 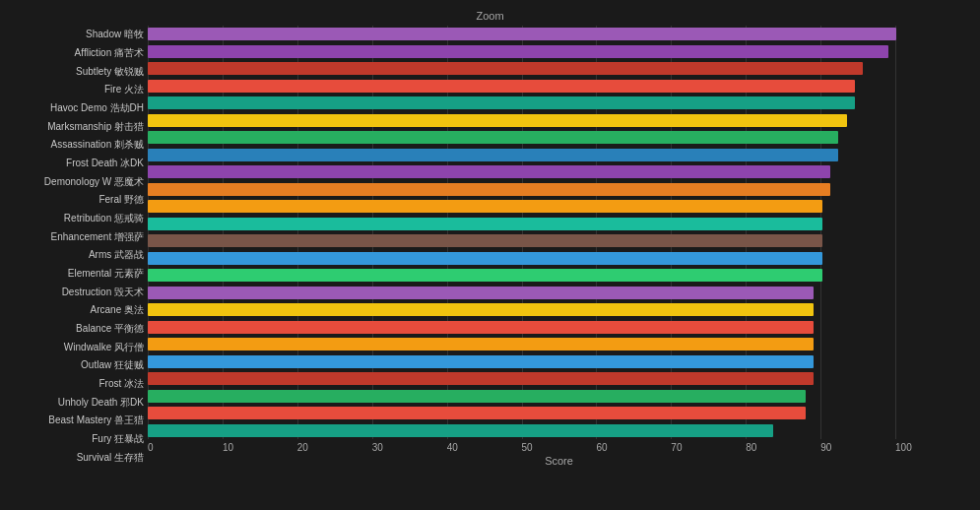 What do you see at coordinates (783, 447) in the screenshot?
I see `x-tick: 80` at bounding box center [783, 447].